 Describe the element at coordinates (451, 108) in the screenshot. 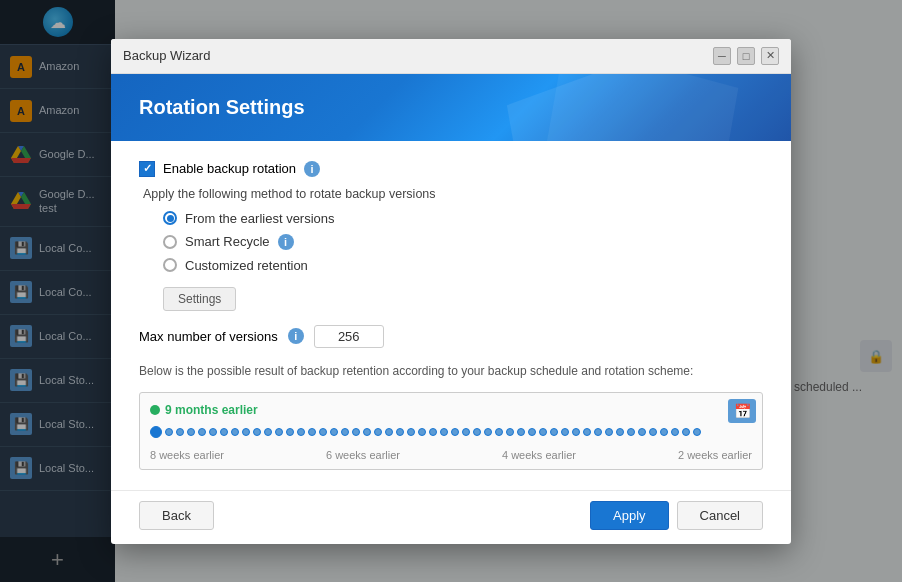

I see `dialog-header-banner: Rotation Settings` at that location.